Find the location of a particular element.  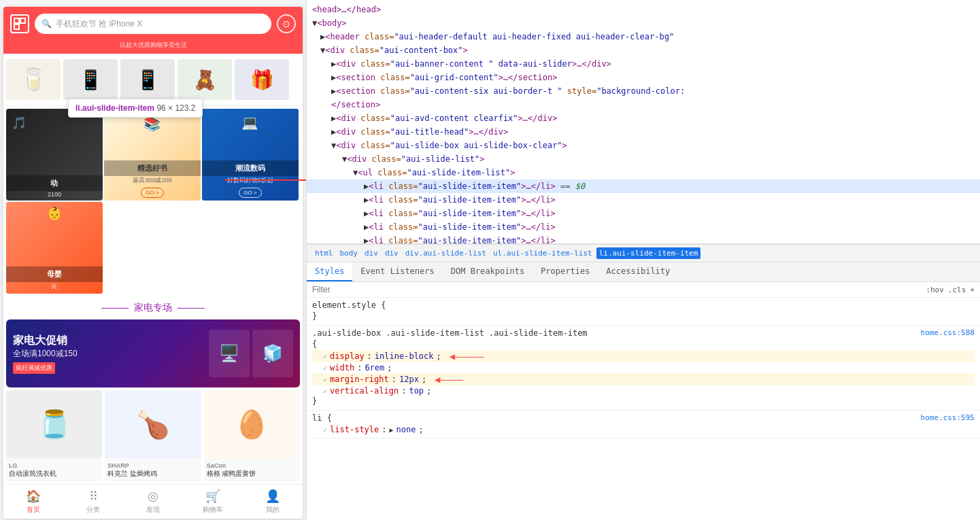

style-open-brace: { is located at coordinates (643, 344).